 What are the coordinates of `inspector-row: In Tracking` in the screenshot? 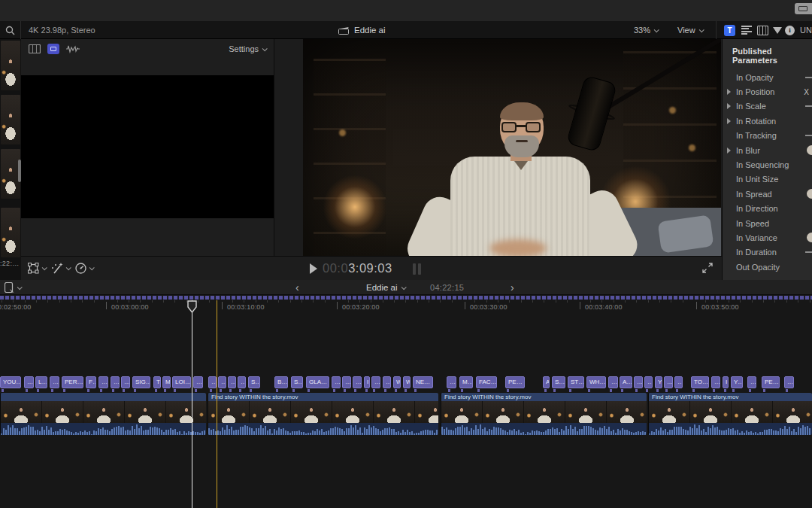 It's located at (767, 135).